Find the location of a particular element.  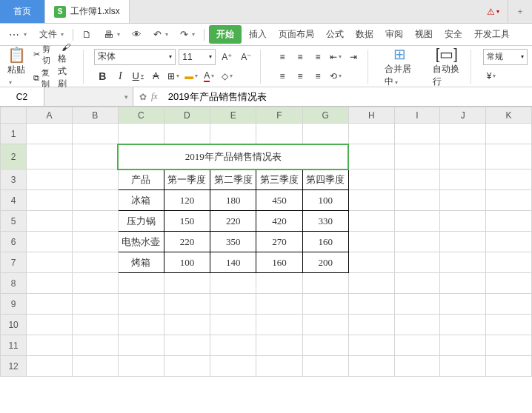

align-right-button: ≡ is located at coordinates (318, 76).